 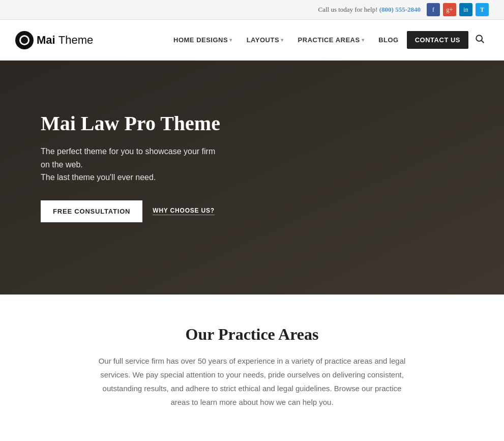 I want to click on nav-layouts: LAYOUTS ▾, so click(x=265, y=40).